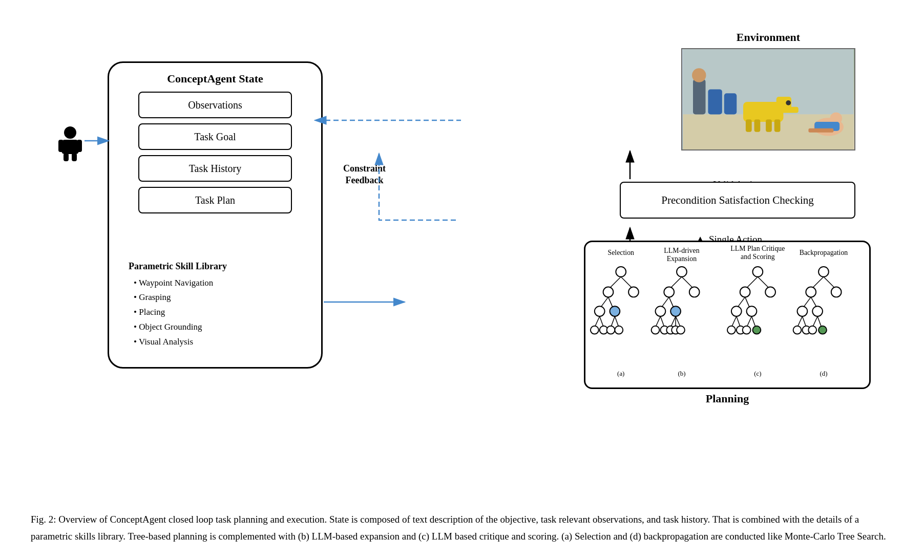  I want to click on task-plan-box: Task Plan, so click(215, 200).